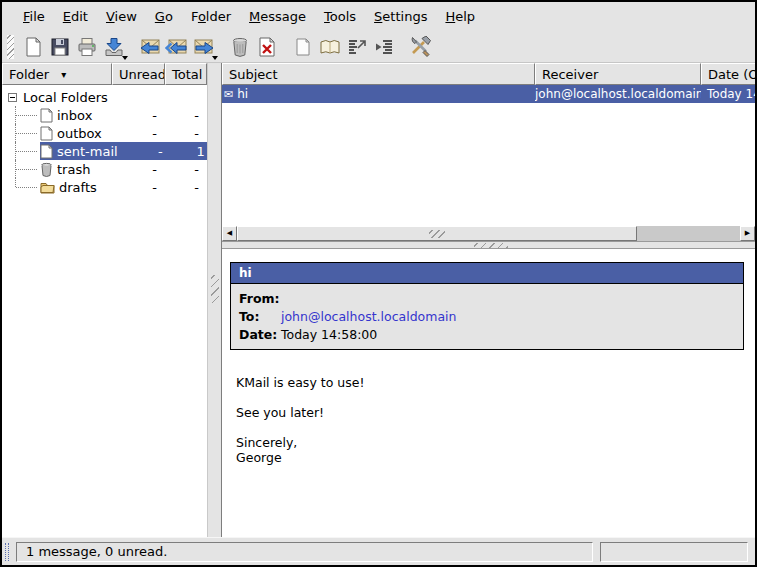  I want to click on menu-settings: Settings, so click(400, 16).